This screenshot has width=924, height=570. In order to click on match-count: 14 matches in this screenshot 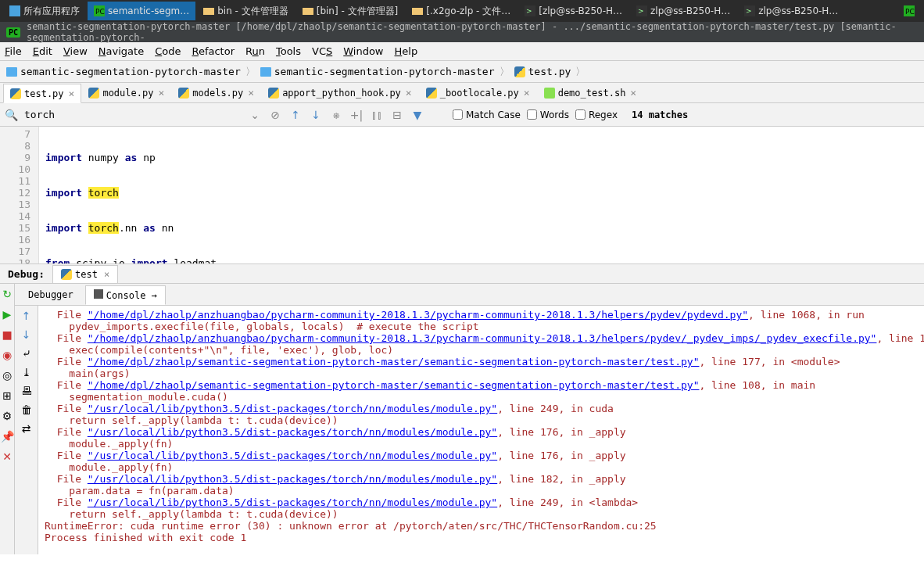, I will do `click(660, 115)`.